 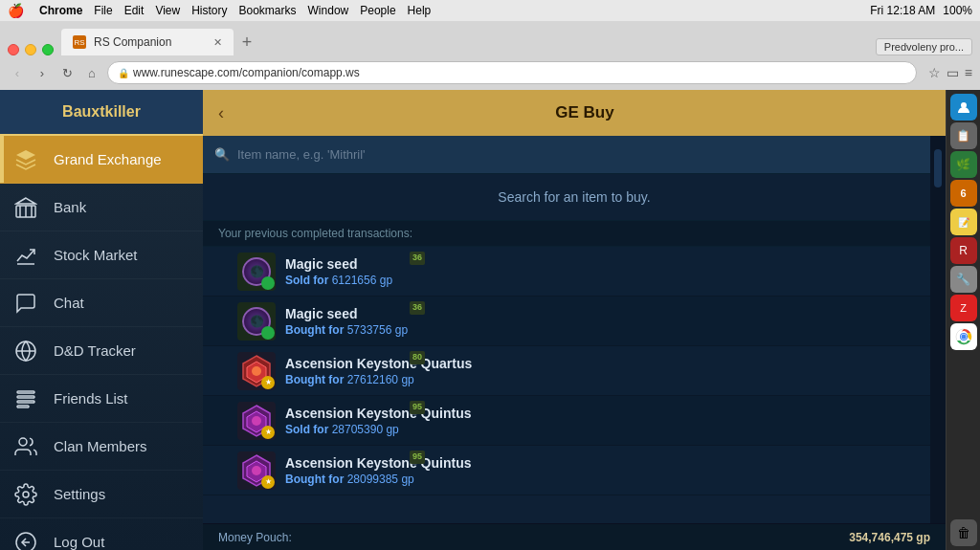 What do you see at coordinates (934, 73) in the screenshot?
I see `bookmark-icon: ☆` at bounding box center [934, 73].